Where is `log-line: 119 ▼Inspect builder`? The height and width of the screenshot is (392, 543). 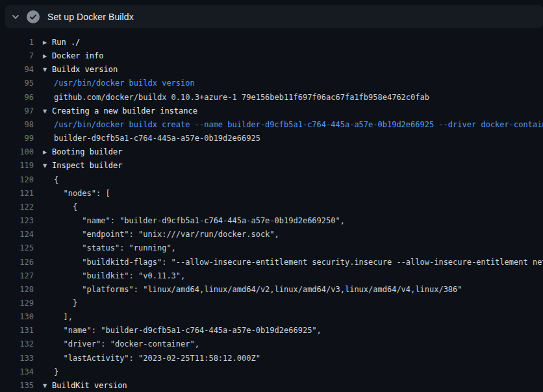
log-line: 119 ▼Inspect builder is located at coordinates (272, 166).